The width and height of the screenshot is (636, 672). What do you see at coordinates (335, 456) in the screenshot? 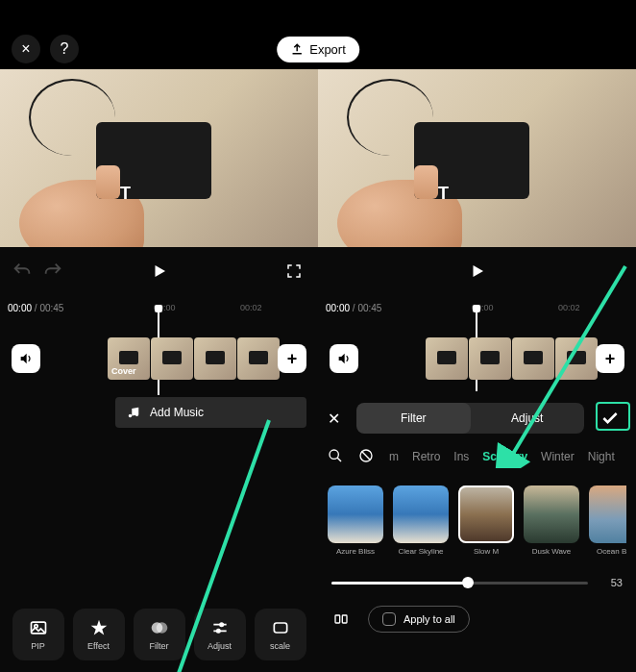
I see `search-icon` at bounding box center [335, 456].